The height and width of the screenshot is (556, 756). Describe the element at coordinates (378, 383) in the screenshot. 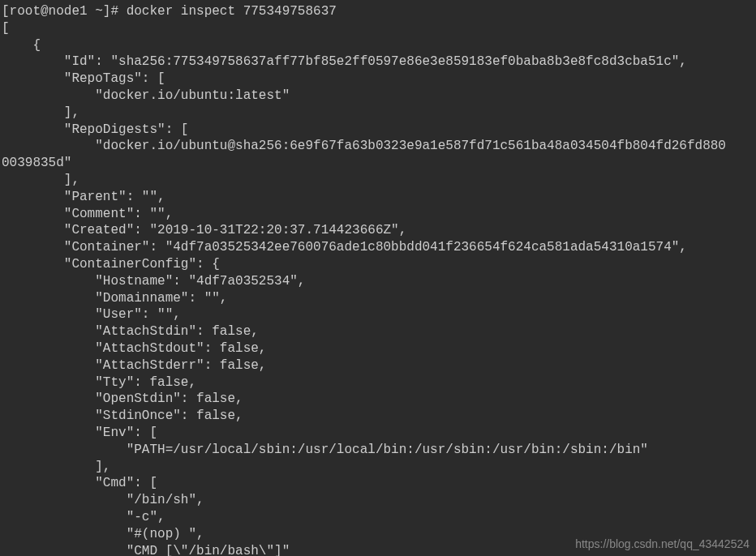

I see `output-line: "Tty": false,` at that location.